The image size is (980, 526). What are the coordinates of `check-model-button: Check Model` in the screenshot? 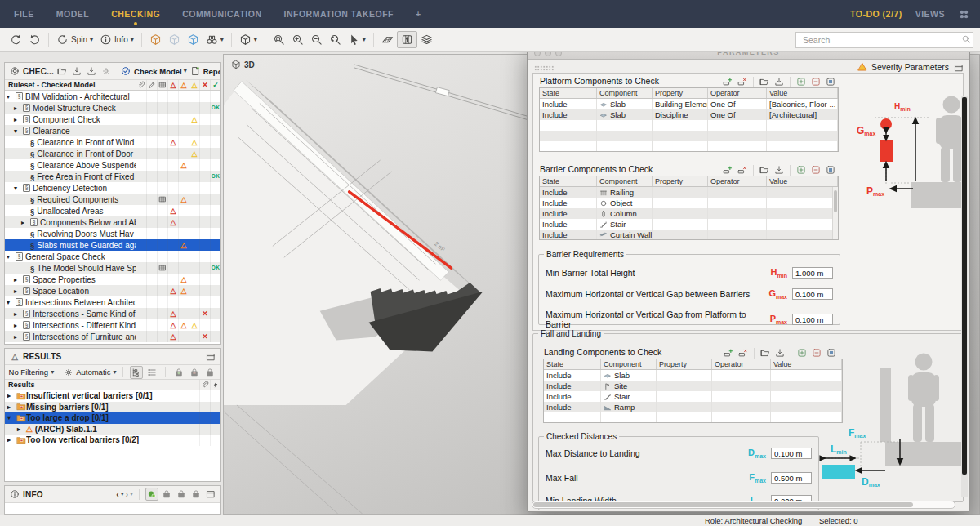 It's located at (158, 72).